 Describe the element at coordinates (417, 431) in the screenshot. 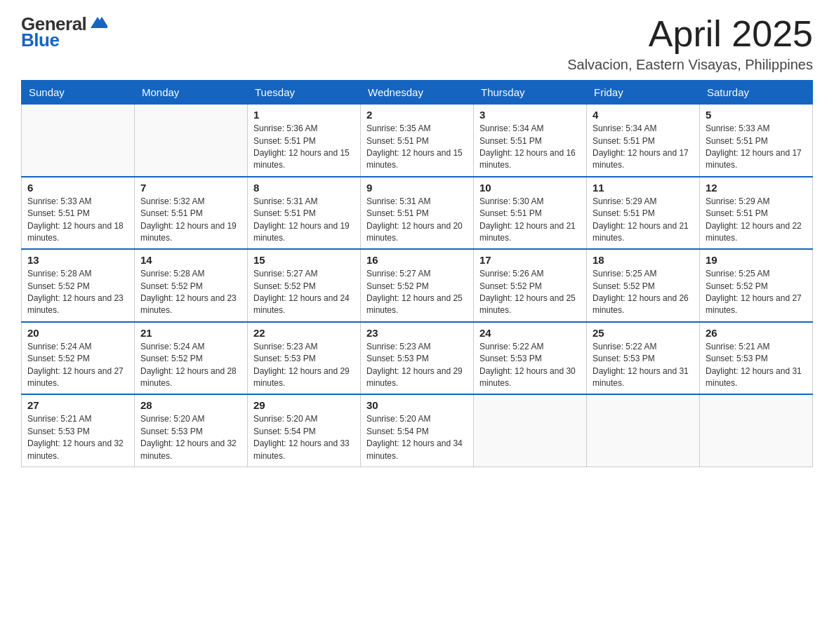

I see `calendar-week-row: 27Sunrise: 5:21 AMSunset: 5:53 PMDayligh…` at that location.